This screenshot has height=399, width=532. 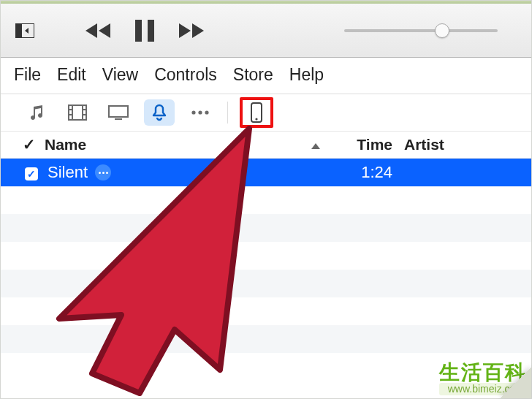 I want to click on menu-file: File, so click(x=28, y=75).